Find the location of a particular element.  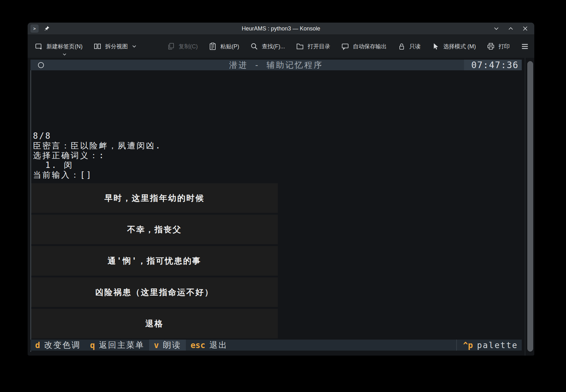

menu-button is located at coordinates (525, 46).